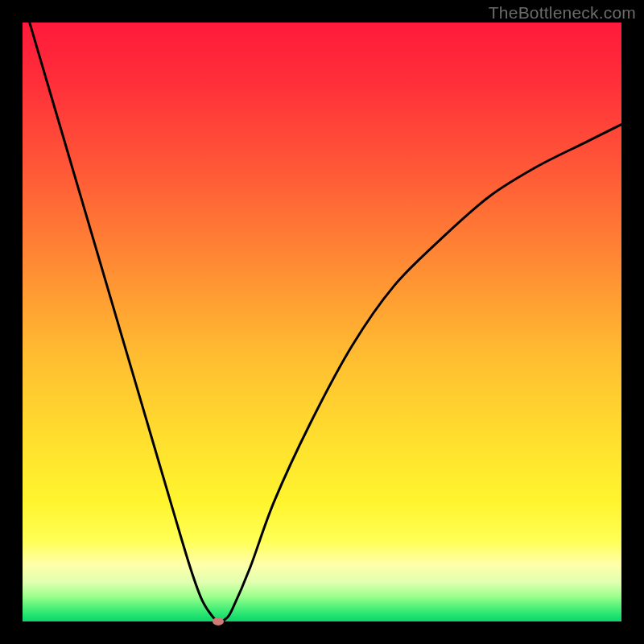 The width and height of the screenshot is (644, 644). I want to click on watermark-text: TheBottleneck.com, so click(562, 13).